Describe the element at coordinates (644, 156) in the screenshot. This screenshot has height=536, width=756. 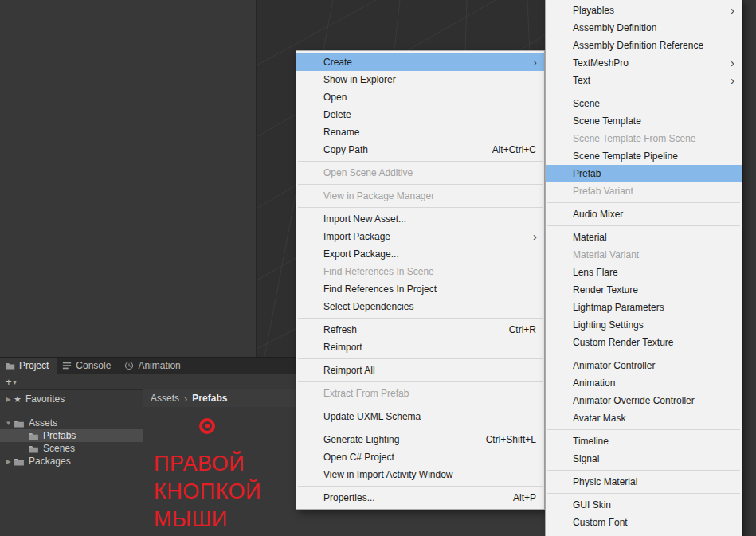
I see `menu-item-scene-template-pipeline: Scene Template Pipeline` at that location.